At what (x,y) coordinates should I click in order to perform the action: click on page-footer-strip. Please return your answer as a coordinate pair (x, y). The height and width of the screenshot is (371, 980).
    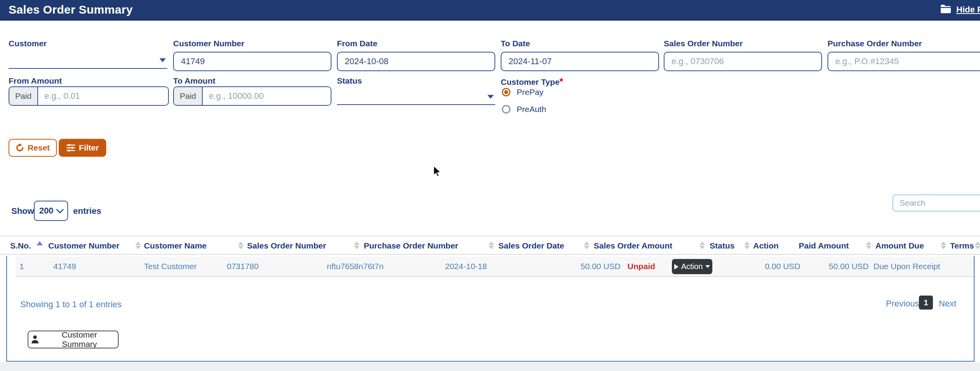
    Looking at the image, I should click on (490, 367).